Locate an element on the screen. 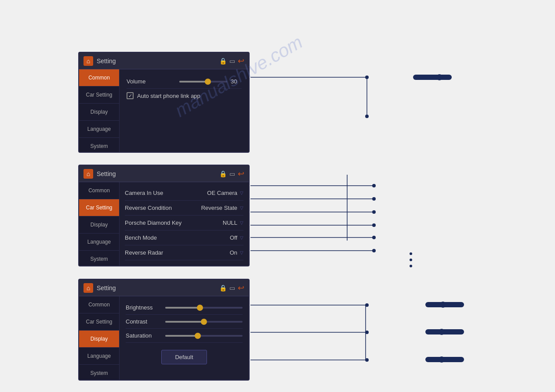  car-label-5: Reverse Track is located at coordinates (178, 265).